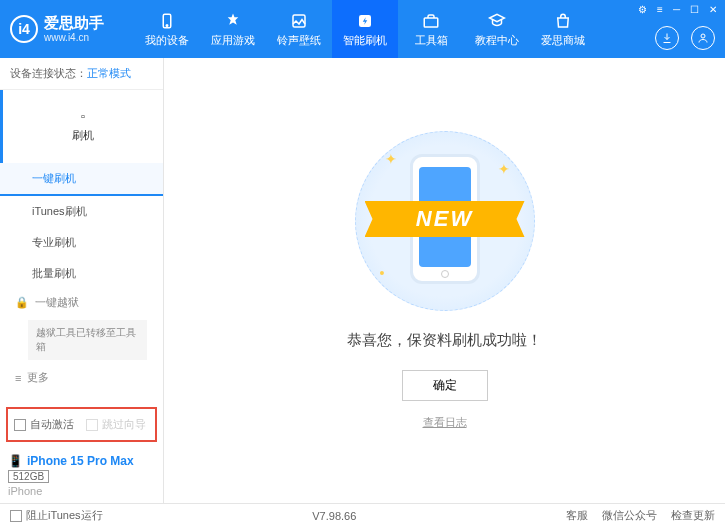  I want to click on nav-label: 应用游戏, so click(233, 40).